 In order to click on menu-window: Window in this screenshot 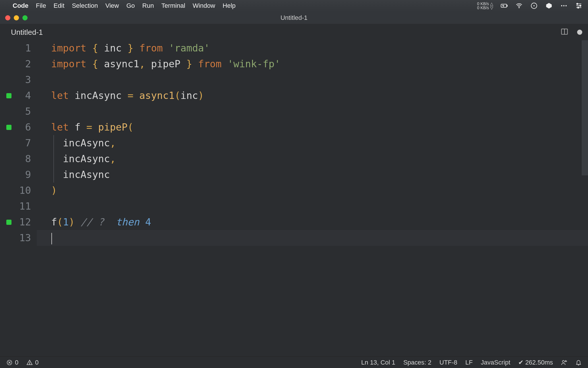, I will do `click(204, 6)`.